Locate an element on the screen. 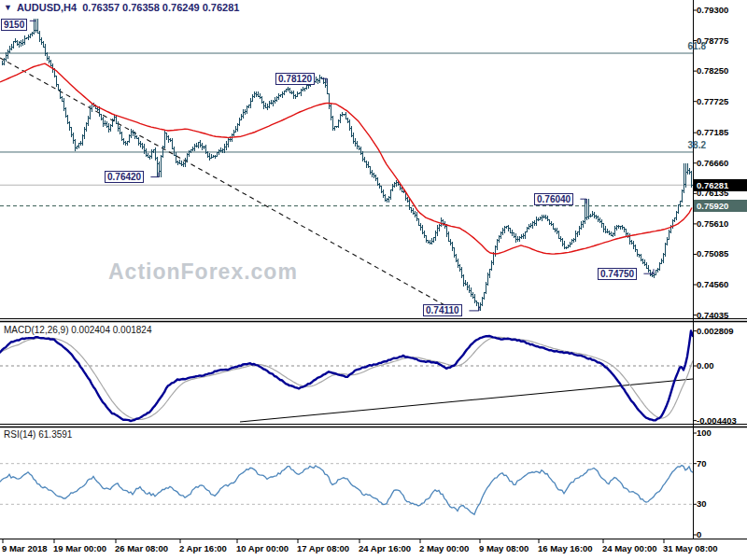 The width and height of the screenshot is (747, 560). symbol-timeframe-label: AUDUSD,H4 is located at coordinates (47, 7).